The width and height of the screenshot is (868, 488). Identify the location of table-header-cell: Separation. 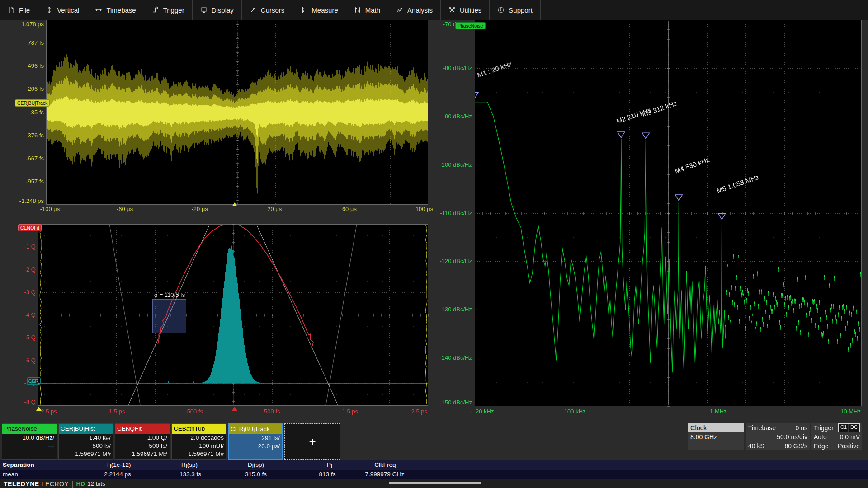
(19, 465).